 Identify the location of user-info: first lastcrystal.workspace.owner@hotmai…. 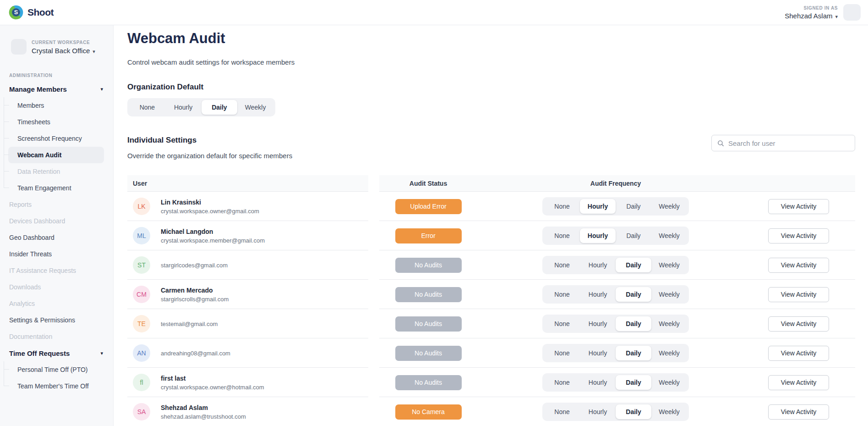
(213, 382).